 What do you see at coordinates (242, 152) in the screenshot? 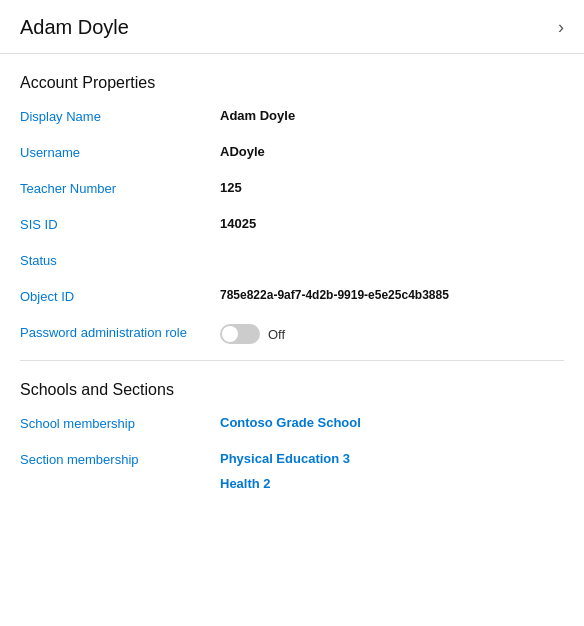
I see `username-value: ADoyle` at bounding box center [242, 152].